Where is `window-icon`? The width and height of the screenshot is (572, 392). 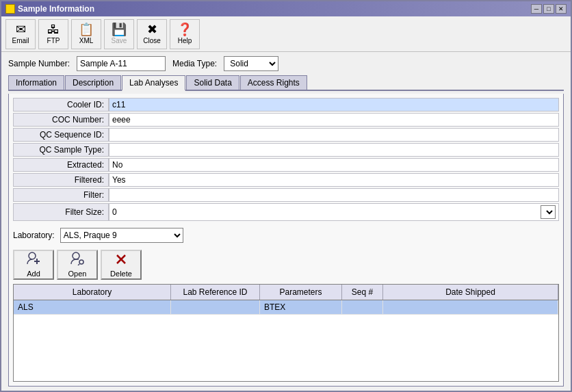 window-icon is located at coordinates (10, 9).